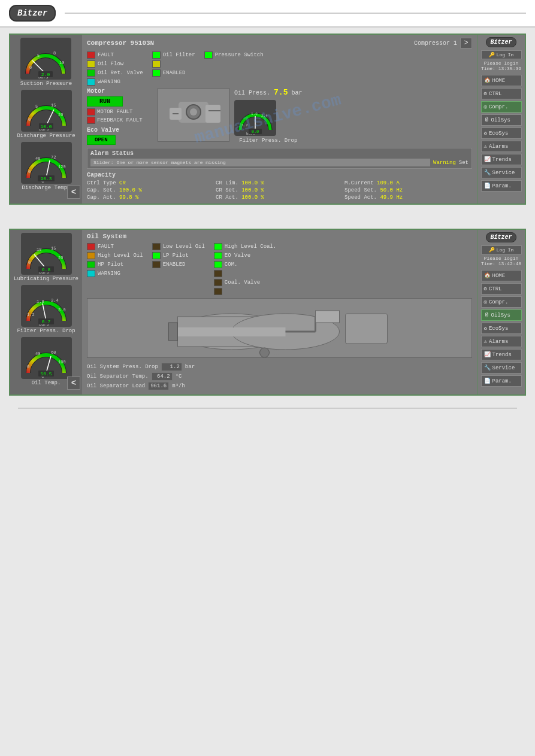 The height and width of the screenshot is (756, 535). What do you see at coordinates (488, 368) in the screenshot?
I see `service-icon2: 🔧` at bounding box center [488, 368].